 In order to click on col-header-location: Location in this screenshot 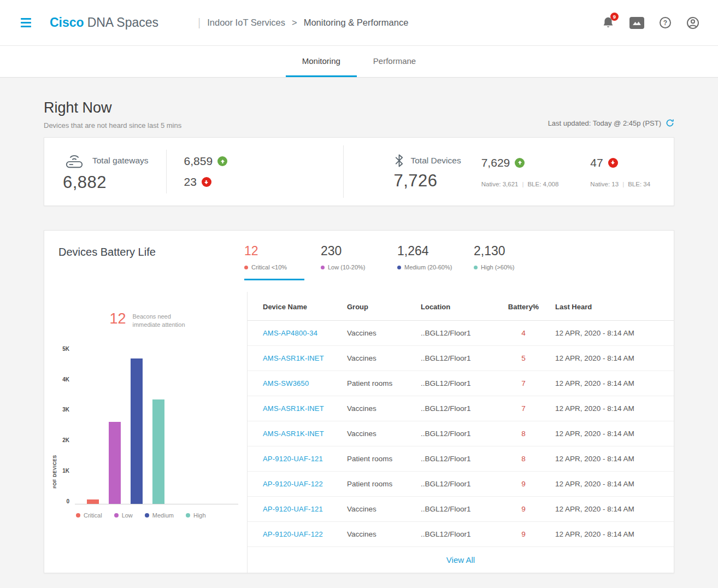, I will do `click(456, 306)`.